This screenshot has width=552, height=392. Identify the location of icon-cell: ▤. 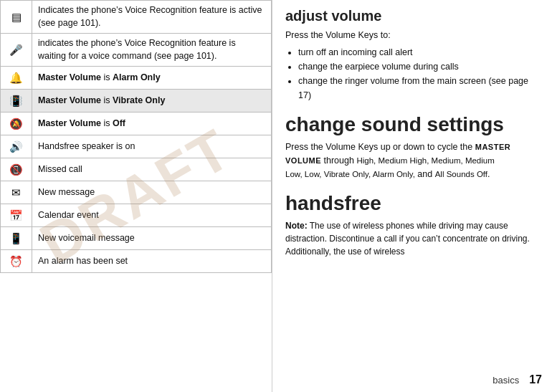
(16, 17).